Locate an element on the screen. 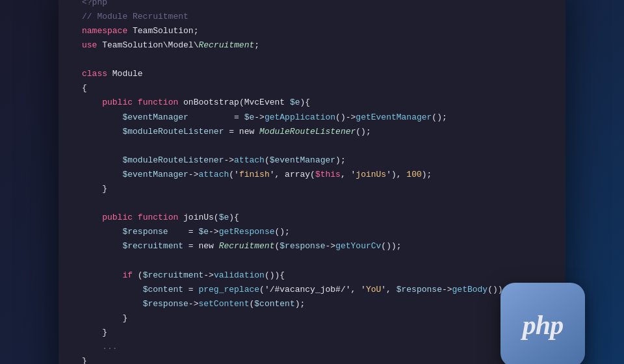 The height and width of the screenshot is (364, 624). code-line: $eventManager->attach('finish', array($t… is located at coordinates (312, 175).